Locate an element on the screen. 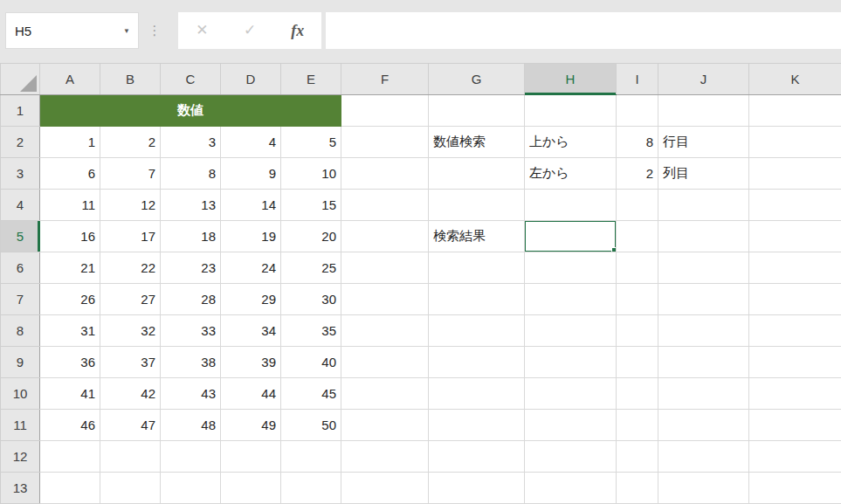  cell: 31 is located at coordinates (70, 331).